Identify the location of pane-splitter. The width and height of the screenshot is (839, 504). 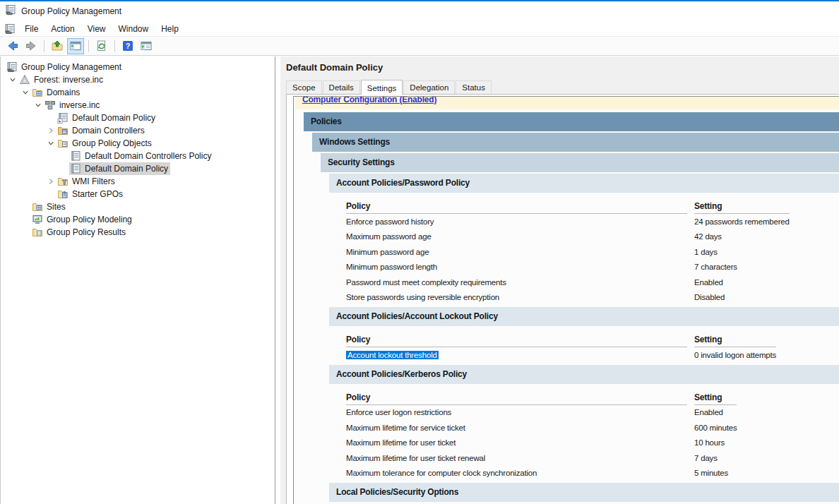
(278, 280).